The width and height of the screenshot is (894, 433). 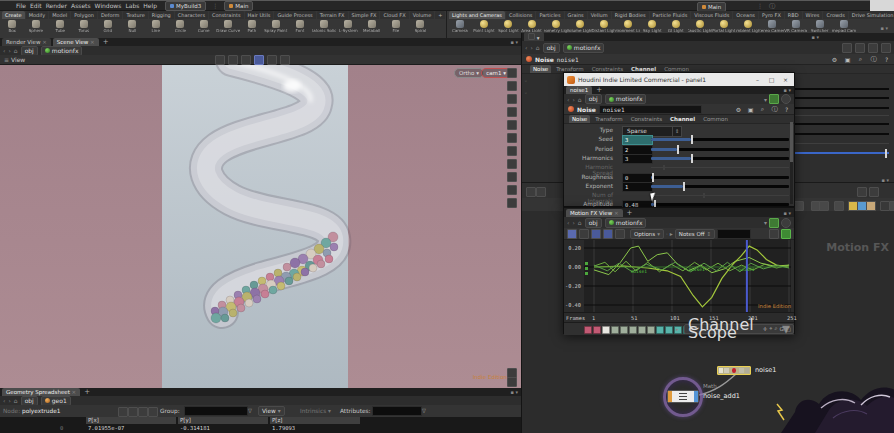 What do you see at coordinates (734, 370) in the screenshot?
I see `node-noise1` at bounding box center [734, 370].